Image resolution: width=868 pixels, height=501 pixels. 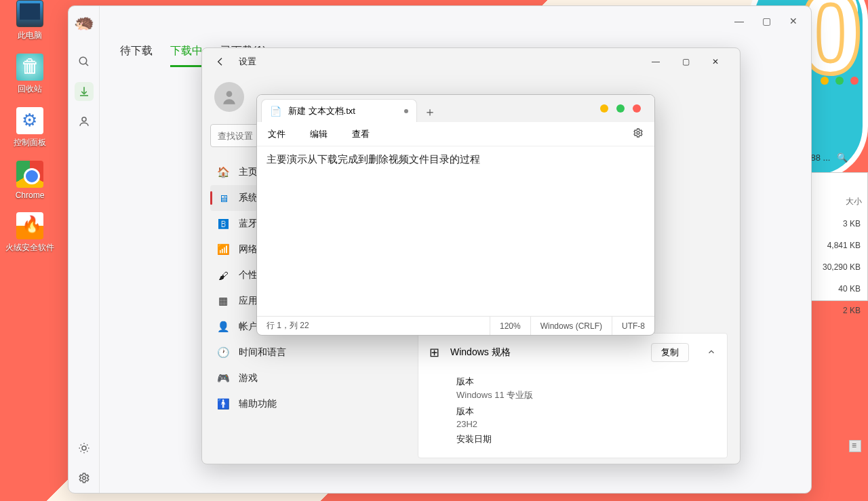 I want to click on card-title: Windows 规格, so click(x=480, y=353).